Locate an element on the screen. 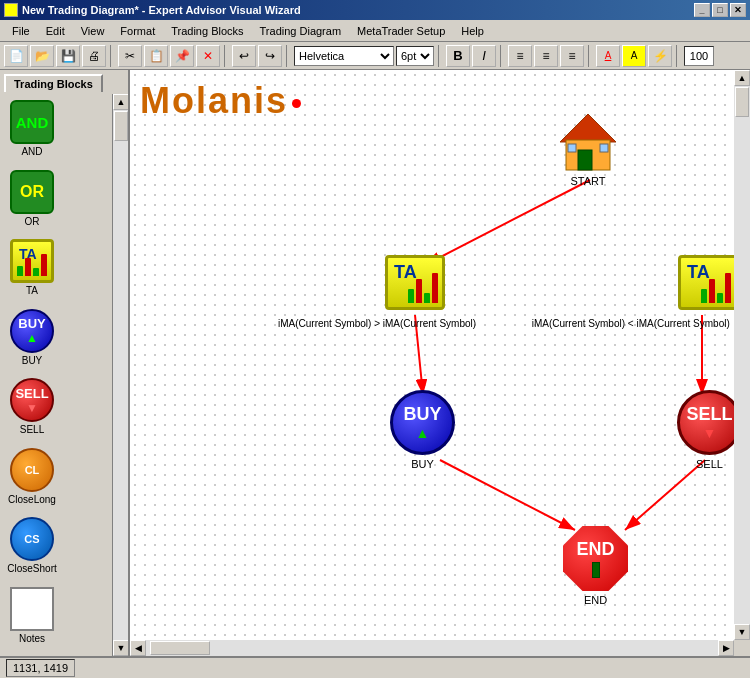 This screenshot has width=750, height=678. buy-node-text: BUY is located at coordinates (422, 414).